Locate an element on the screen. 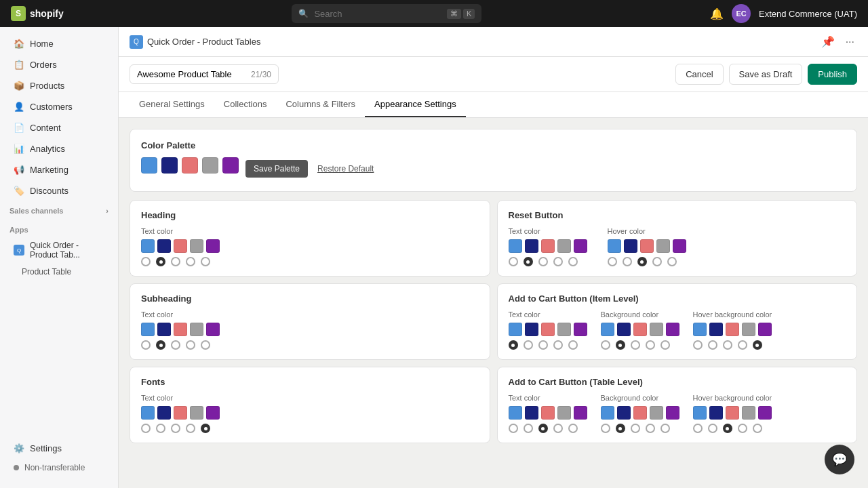  sidebar-item-products: 📦 Products is located at coordinates (59, 85).